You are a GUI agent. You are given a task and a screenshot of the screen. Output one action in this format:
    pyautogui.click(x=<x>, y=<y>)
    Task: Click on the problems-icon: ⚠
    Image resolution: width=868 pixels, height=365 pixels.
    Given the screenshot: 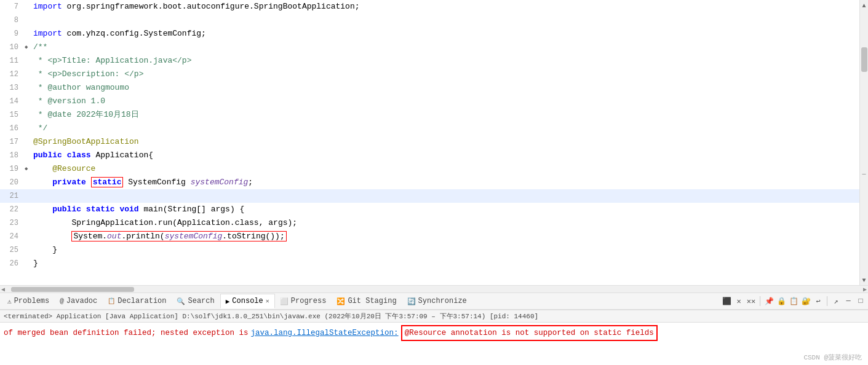 What is the action you would take?
    pyautogui.click(x=10, y=301)
    